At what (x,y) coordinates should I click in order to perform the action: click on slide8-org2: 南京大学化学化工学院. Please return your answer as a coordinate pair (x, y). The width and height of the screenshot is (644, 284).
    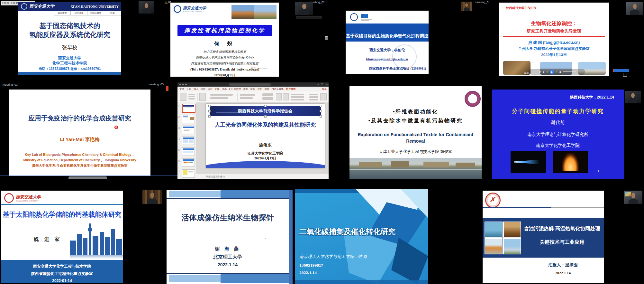
    Looking at the image, I should click on (558, 146).